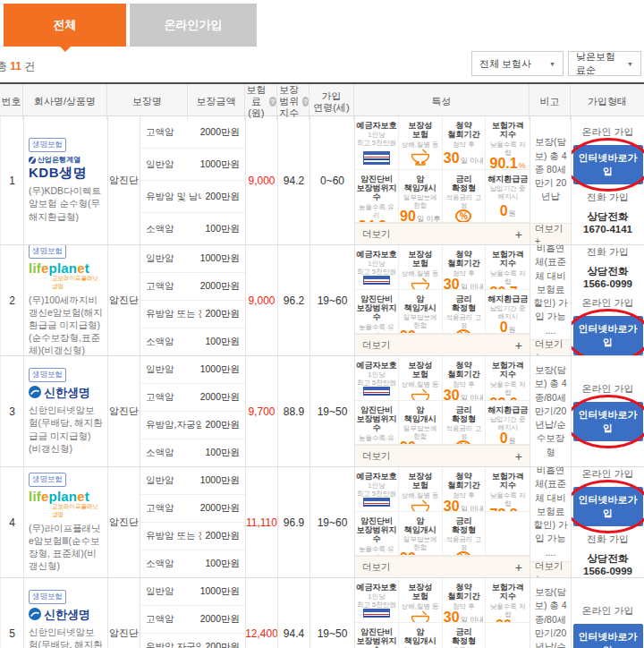 The height and width of the screenshot is (648, 644). What do you see at coordinates (59, 159) in the screenshot?
I see `brand-top-text: 산업은행계열` at bounding box center [59, 159].